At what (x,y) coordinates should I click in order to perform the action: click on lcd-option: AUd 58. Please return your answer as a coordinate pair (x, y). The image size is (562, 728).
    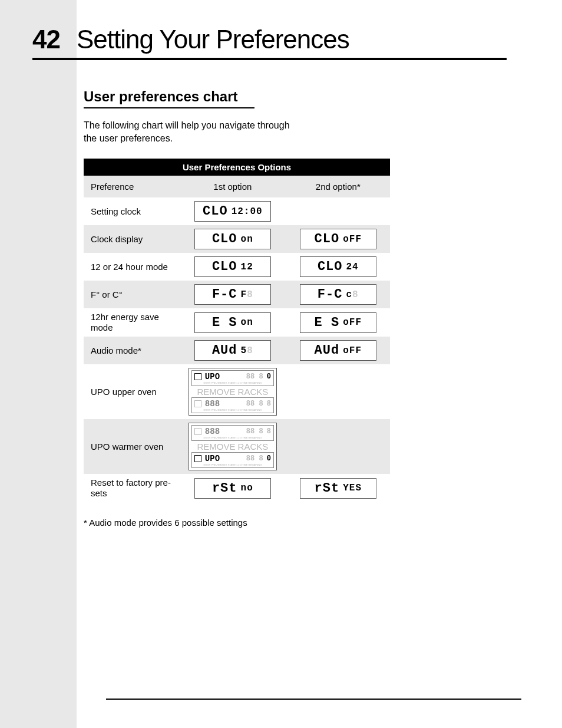
    Looking at the image, I should click on (233, 350).